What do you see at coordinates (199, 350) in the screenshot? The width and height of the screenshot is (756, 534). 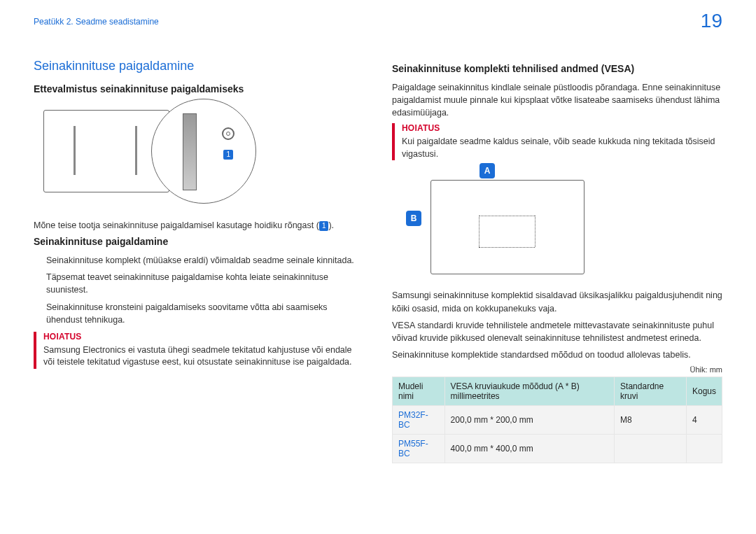 I see `warning-block-left: HOIATUS Samsung Electronics ei vastuta ü…` at bounding box center [199, 350].